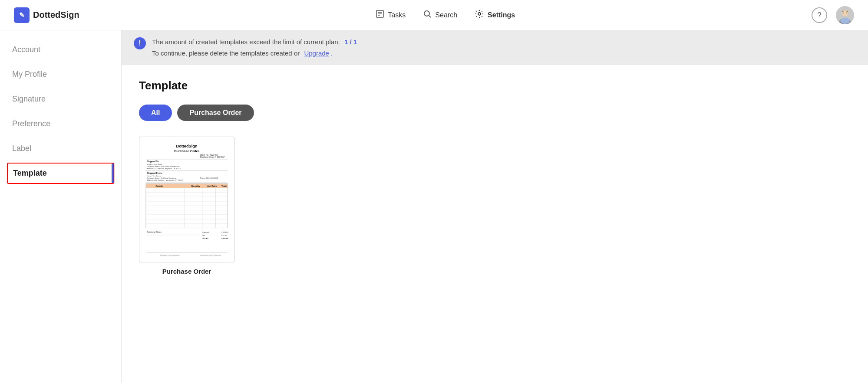 The height and width of the screenshot is (383, 868). What do you see at coordinates (479, 15) in the screenshot?
I see `settings-icon` at bounding box center [479, 15].